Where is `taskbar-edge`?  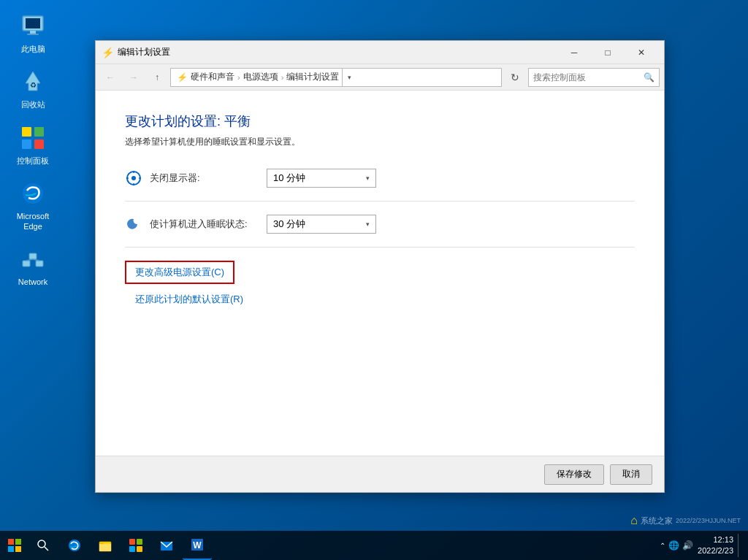
taskbar-edge is located at coordinates (75, 545).